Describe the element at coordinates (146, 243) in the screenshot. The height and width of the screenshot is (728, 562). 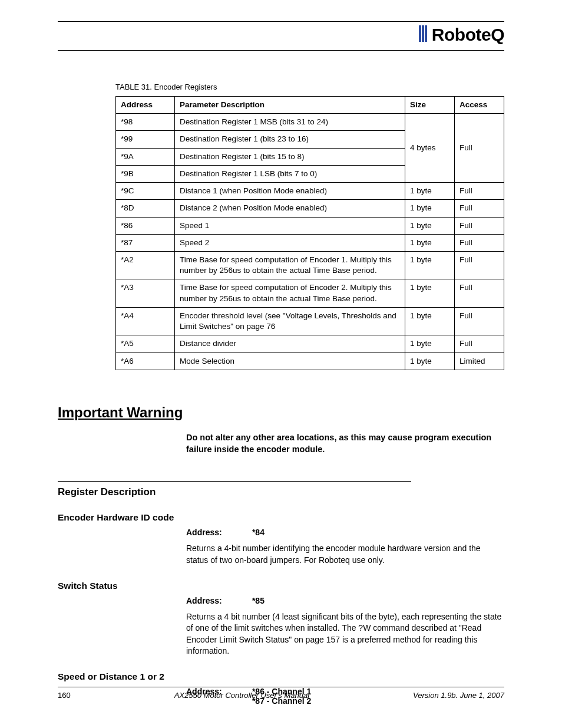
I see `cell-addr: *87` at that location.